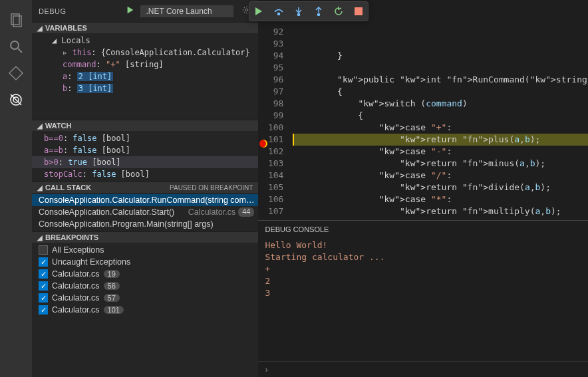 The height and width of the screenshot is (377, 588). I want to click on variable-row: a: 2 [int], so click(145, 76).